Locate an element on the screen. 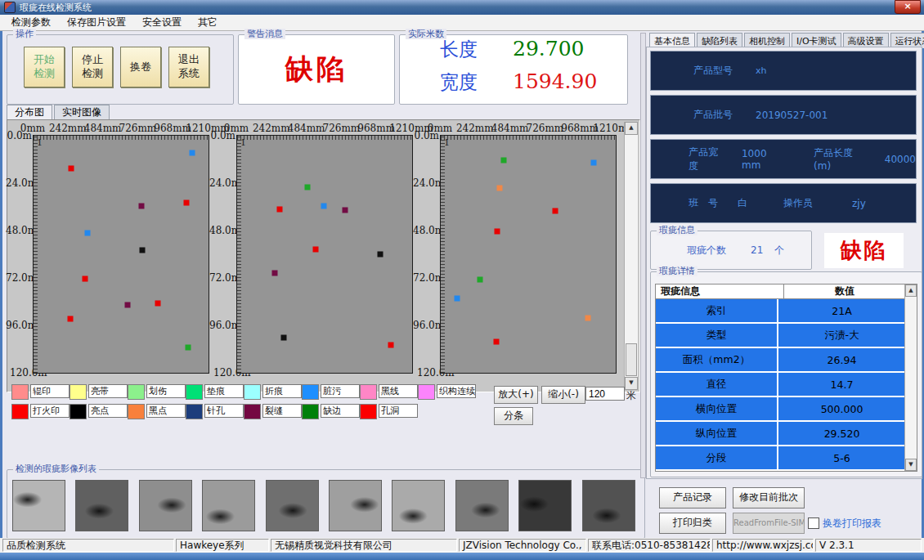  zoom-out-button: 缩小(-) is located at coordinates (563, 395).